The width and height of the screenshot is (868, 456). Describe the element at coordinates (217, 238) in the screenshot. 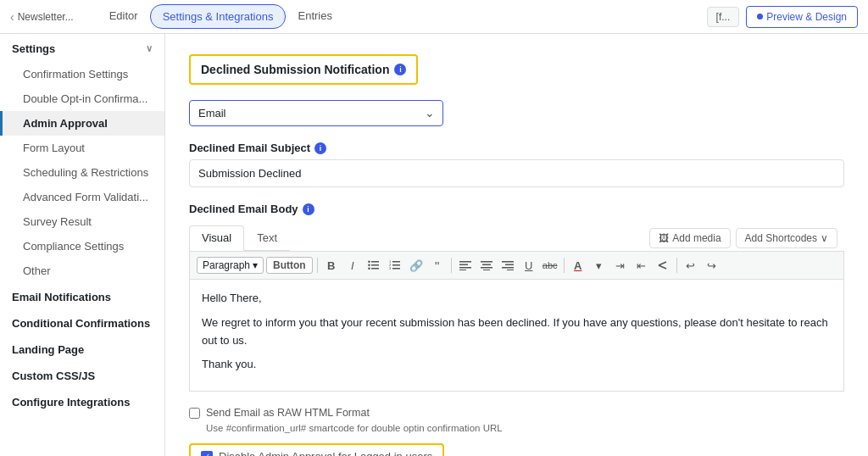

I see `tab-visual: Visual` at that location.